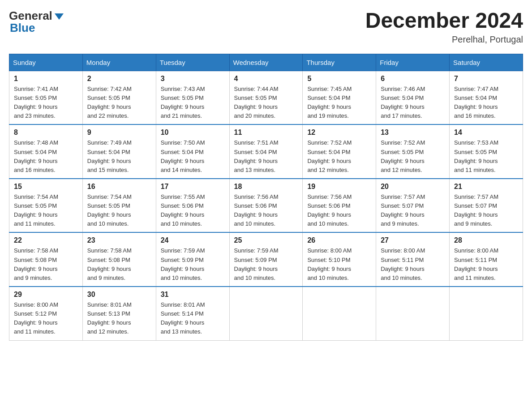 This screenshot has height=411, width=532. I want to click on day-number: 8, so click(46, 133).